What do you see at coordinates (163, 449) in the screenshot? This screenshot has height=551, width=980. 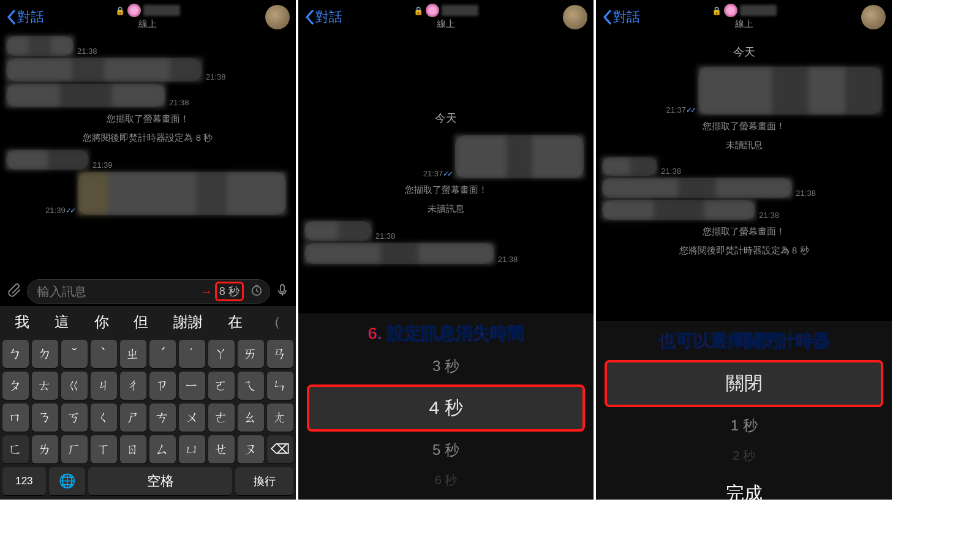 I see `key: ㄙ` at bounding box center [163, 449].